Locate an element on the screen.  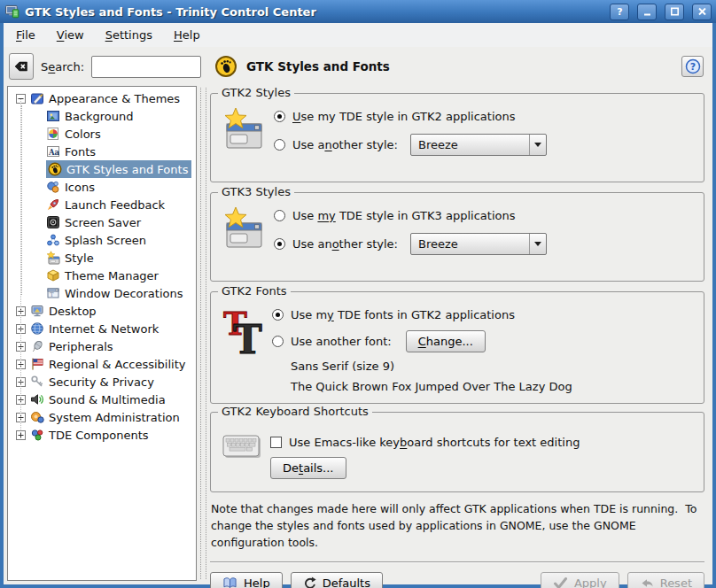
expand-plus-icon is located at coordinates (21, 436).